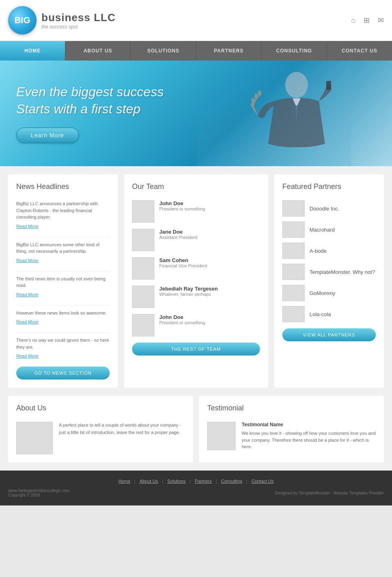  I want to click on partner-item-4: TemplateMonster. Why not?, so click(329, 272).